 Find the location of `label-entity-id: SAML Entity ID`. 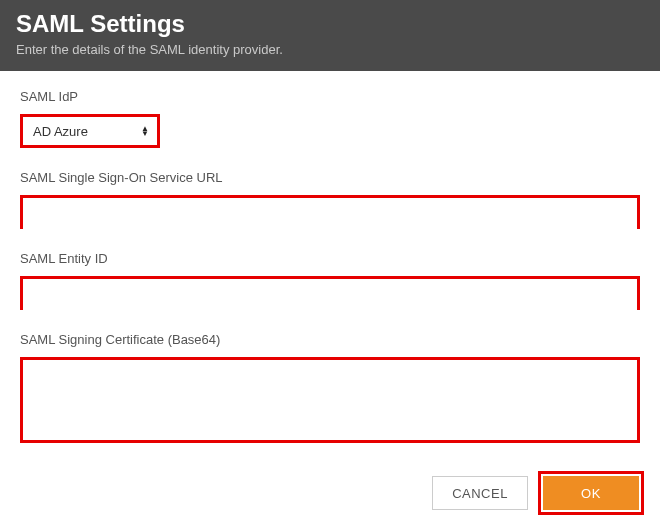

label-entity-id: SAML Entity ID is located at coordinates (330, 258).